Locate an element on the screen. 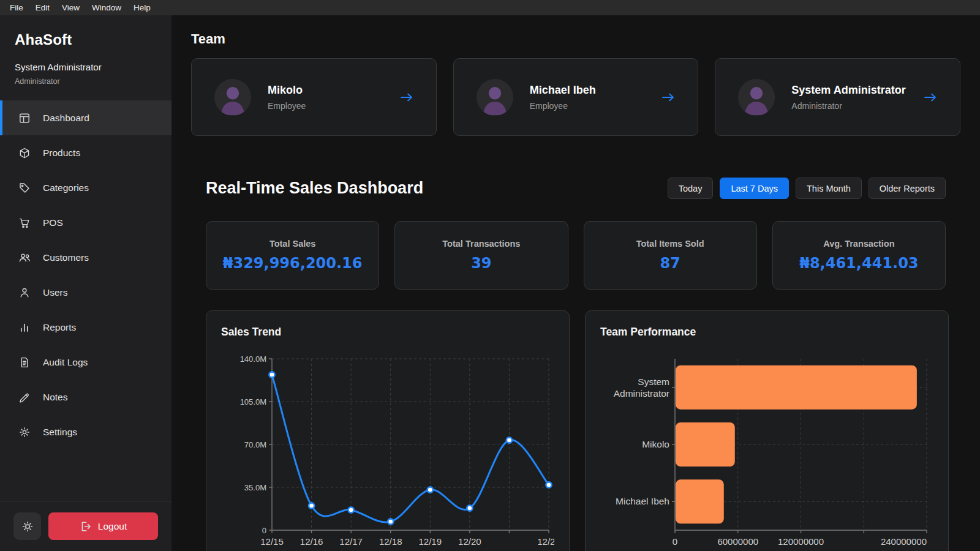 The image size is (980, 551). svg-text: System is located at coordinates (654, 382).